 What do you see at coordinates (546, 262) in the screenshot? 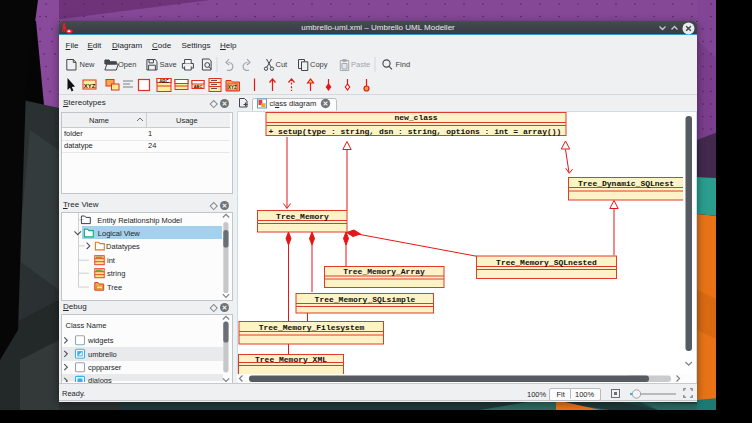
I see `svg-text: Tree_Memory_SQLnested` at bounding box center [546, 262].